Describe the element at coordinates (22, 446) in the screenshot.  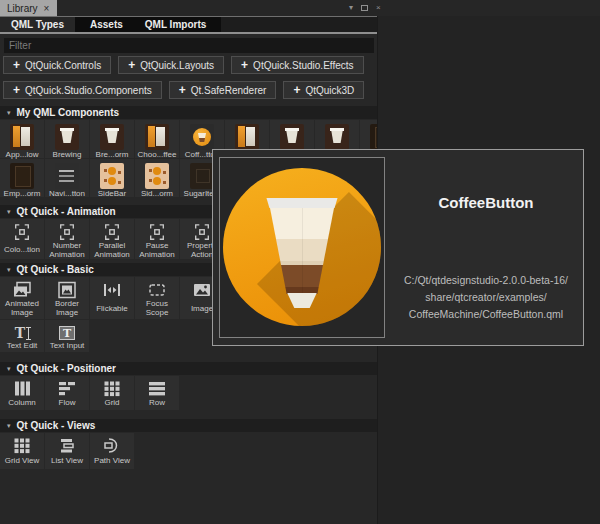
I see `grid-view-icon` at that location.